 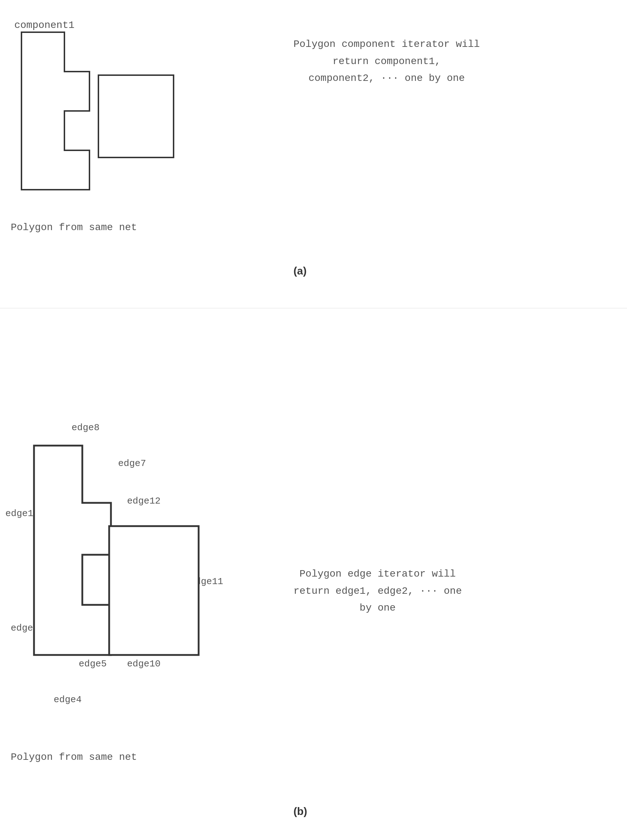 What do you see at coordinates (132, 463) in the screenshot?
I see `edge7-label: edge7` at bounding box center [132, 463].